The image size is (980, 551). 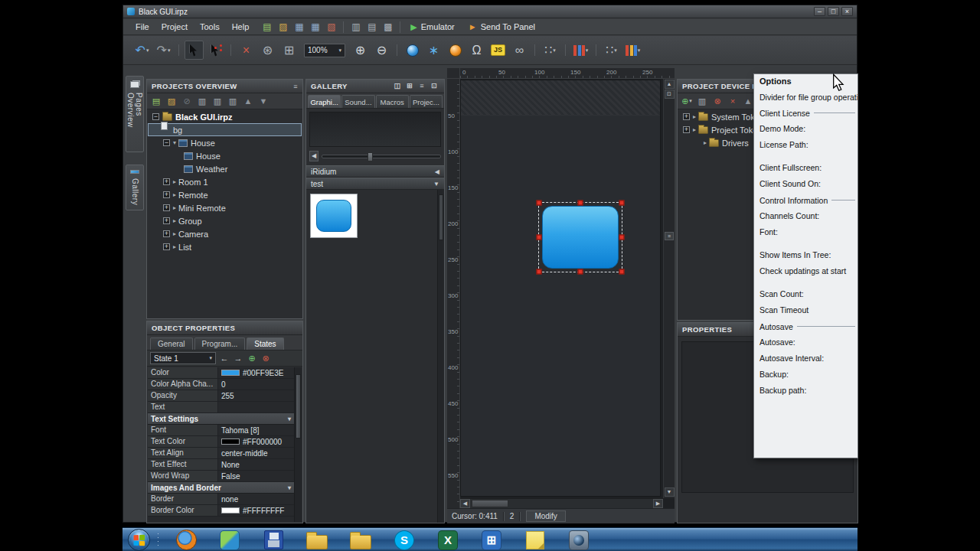 What do you see at coordinates (172, 101) in the screenshot?
I see `import-page-icon: ▨` at bounding box center [172, 101].